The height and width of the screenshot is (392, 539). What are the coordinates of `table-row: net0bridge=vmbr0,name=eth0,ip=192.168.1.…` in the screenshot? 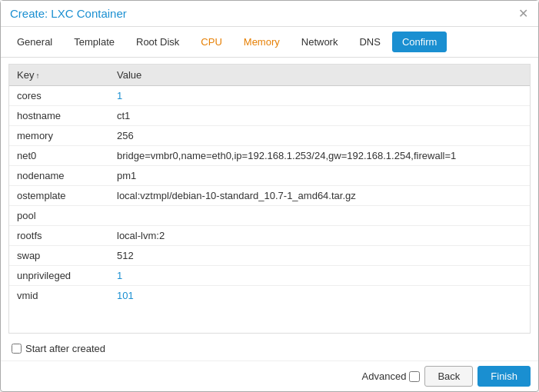 It's located at (269, 156).